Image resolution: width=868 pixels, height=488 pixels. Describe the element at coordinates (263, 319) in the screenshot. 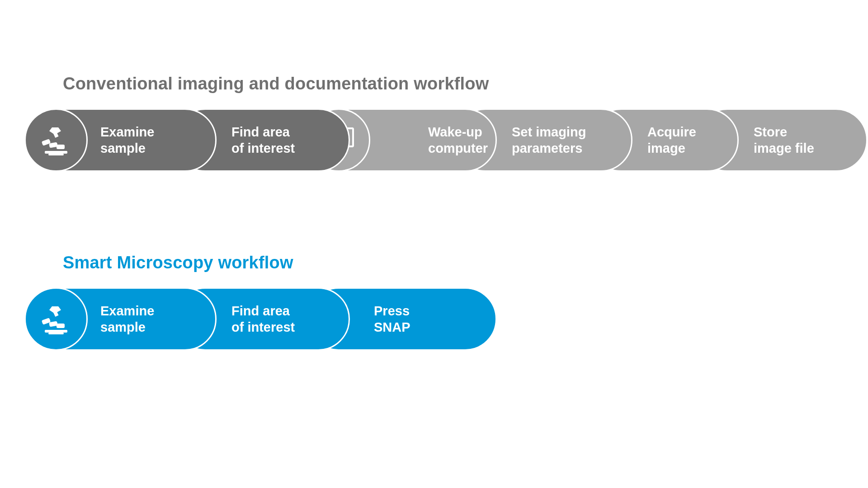

I see `smart-step-find-area-label: Find area of interest` at that location.